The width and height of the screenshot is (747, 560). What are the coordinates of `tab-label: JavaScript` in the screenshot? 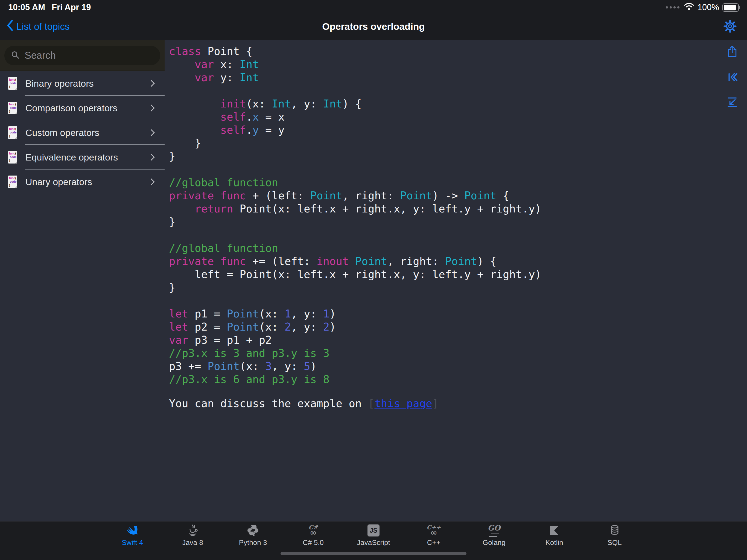 It's located at (374, 542).